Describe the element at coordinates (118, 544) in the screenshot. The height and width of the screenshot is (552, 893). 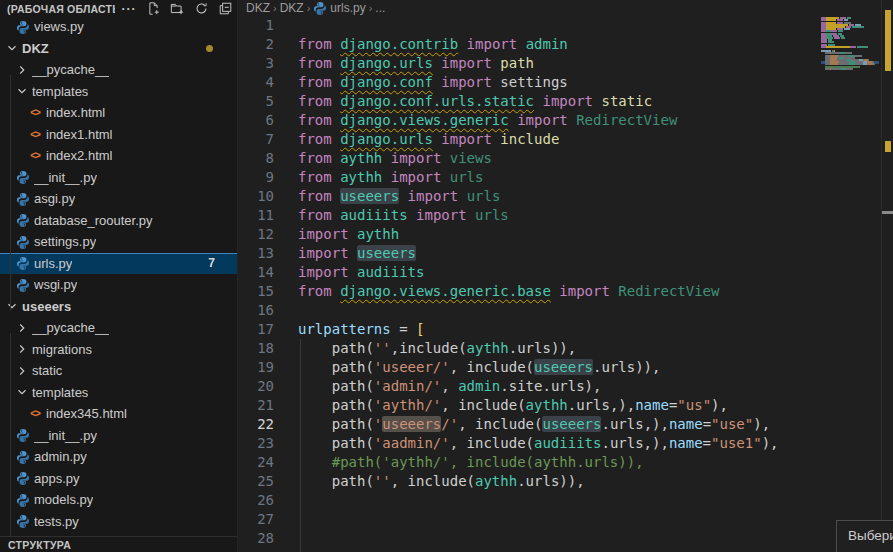
I see `outline-section-header: СТРУКТУРА` at that location.